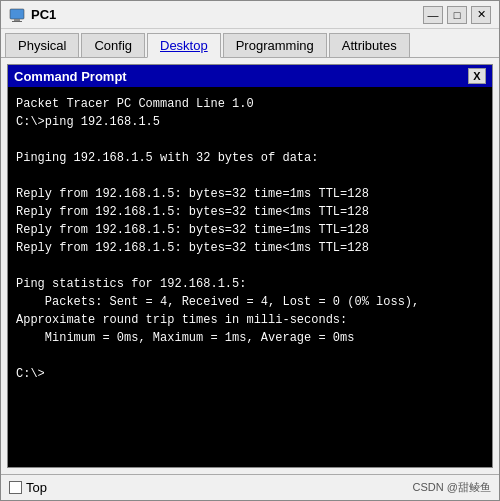  I want to click on tab-programming: Programming, so click(275, 45).